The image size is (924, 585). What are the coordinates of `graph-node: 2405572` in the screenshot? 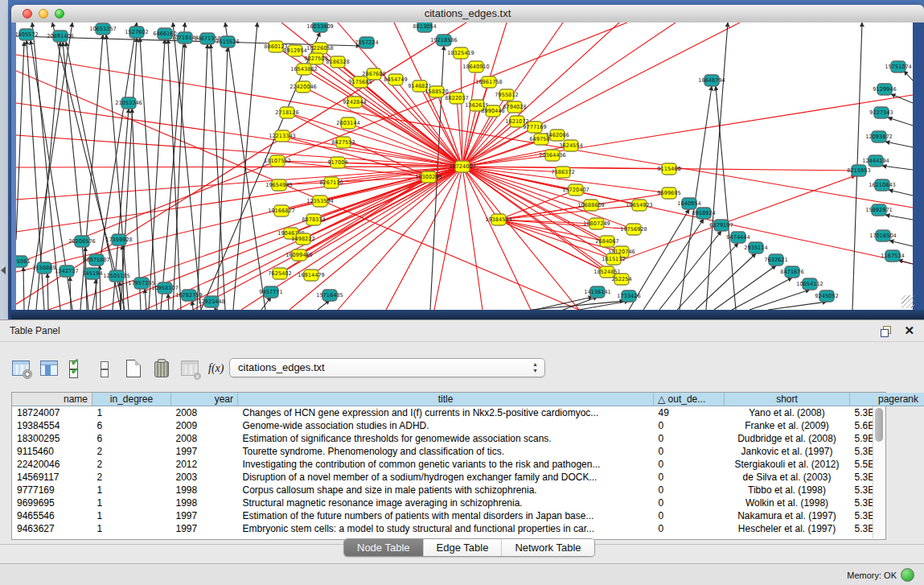 It's located at (27, 35).